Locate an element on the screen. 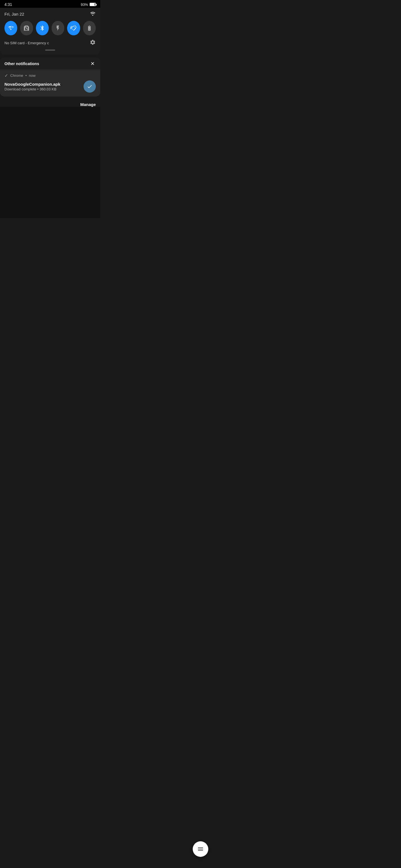 The image size is (401, 868). home-screen-background is located at coordinates (50, 162).